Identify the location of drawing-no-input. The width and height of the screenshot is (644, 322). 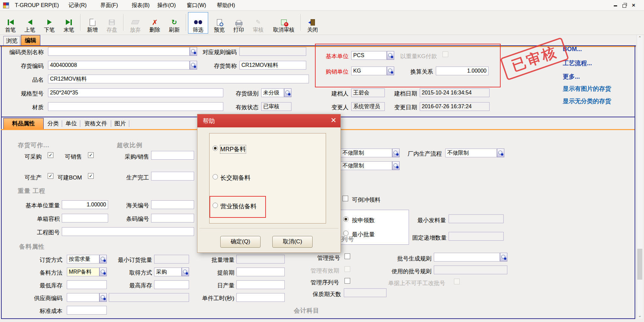
(128, 232).